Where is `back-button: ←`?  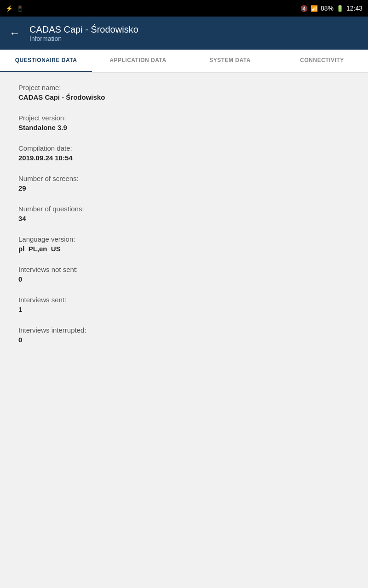
back-button: ← is located at coordinates (15, 33).